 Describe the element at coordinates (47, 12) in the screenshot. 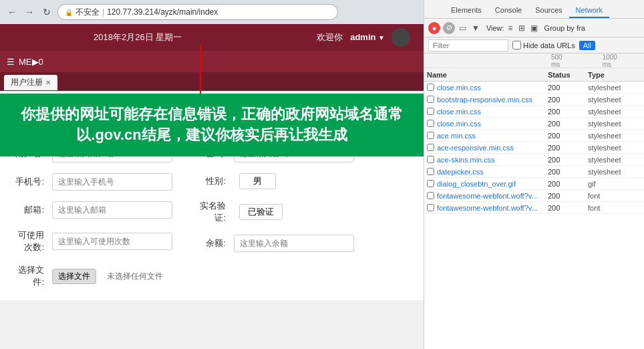

I see `reload-button: ↻` at that location.